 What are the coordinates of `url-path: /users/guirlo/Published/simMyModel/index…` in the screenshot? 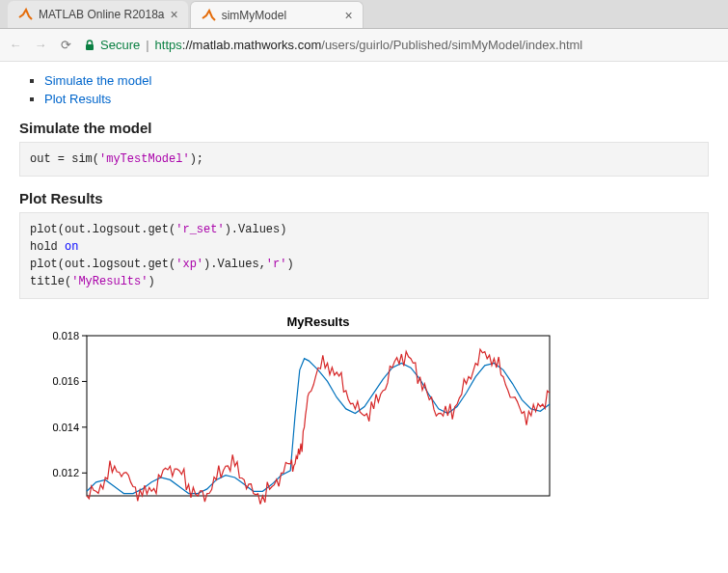 It's located at (451, 44).